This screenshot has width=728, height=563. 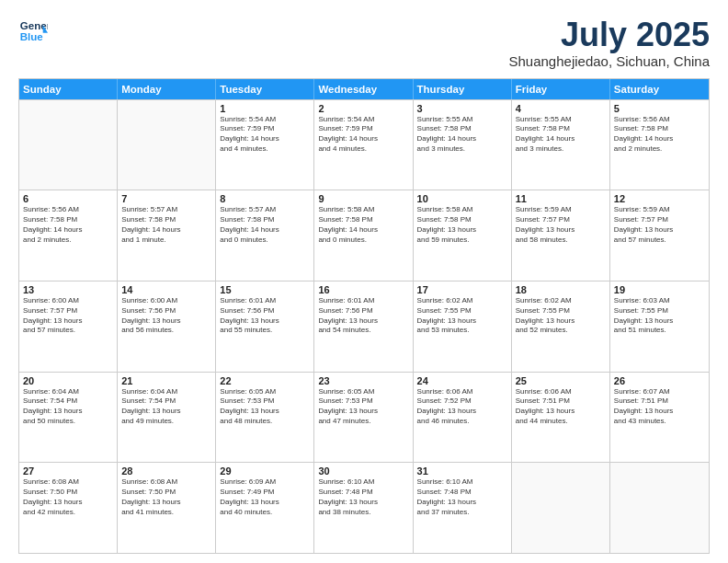 I want to click on day-number: 22, so click(x=265, y=381).